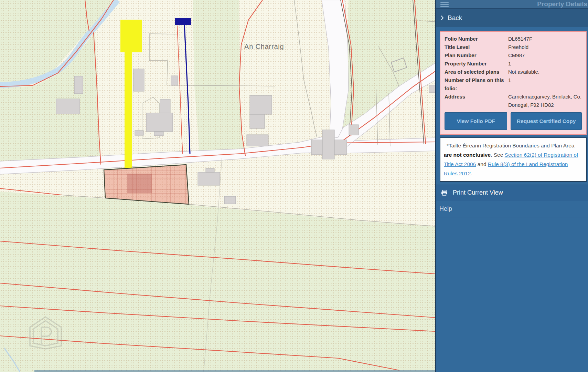  Describe the element at coordinates (512, 18) in the screenshot. I see `back-button: Back` at that location.